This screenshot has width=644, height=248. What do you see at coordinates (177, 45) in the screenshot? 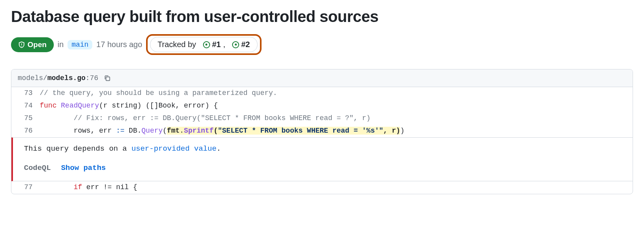
I see `tracked-by-label: Tracked by` at bounding box center [177, 45].